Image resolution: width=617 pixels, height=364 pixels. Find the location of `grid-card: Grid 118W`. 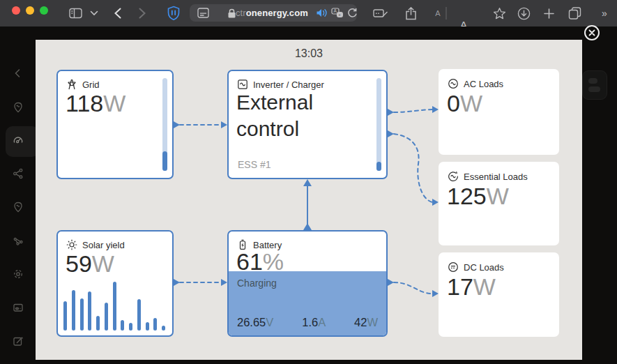

grid-card: Grid 118W is located at coordinates (115, 124).